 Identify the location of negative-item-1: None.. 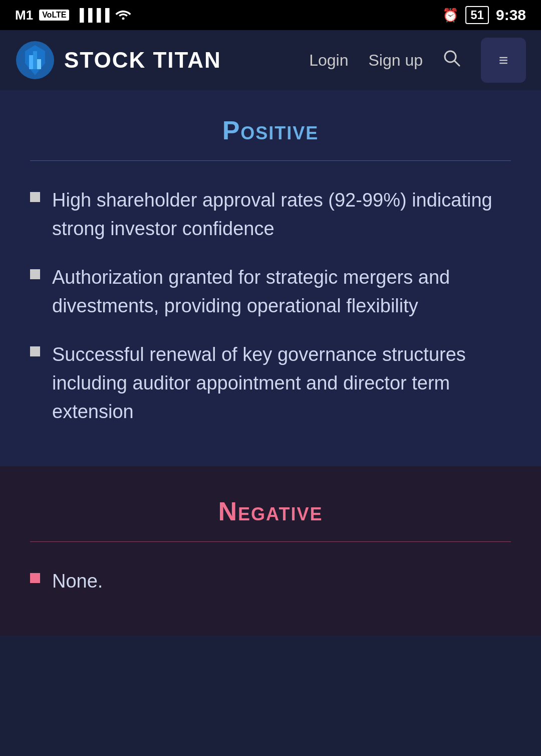
(77, 582).